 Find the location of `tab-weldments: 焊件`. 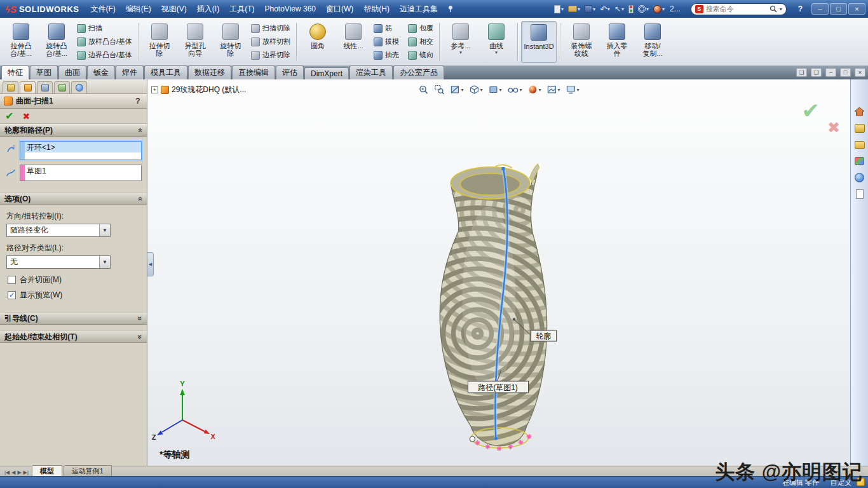

tab-weldments: 焊件 is located at coordinates (130, 72).